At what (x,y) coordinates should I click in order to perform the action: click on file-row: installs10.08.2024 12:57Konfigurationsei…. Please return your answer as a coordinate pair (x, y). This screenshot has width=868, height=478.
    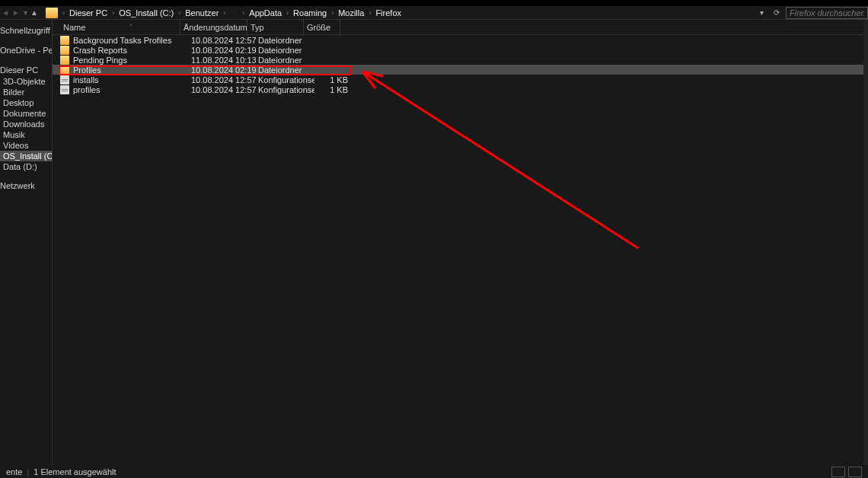
    Looking at the image, I should click on (460, 79).